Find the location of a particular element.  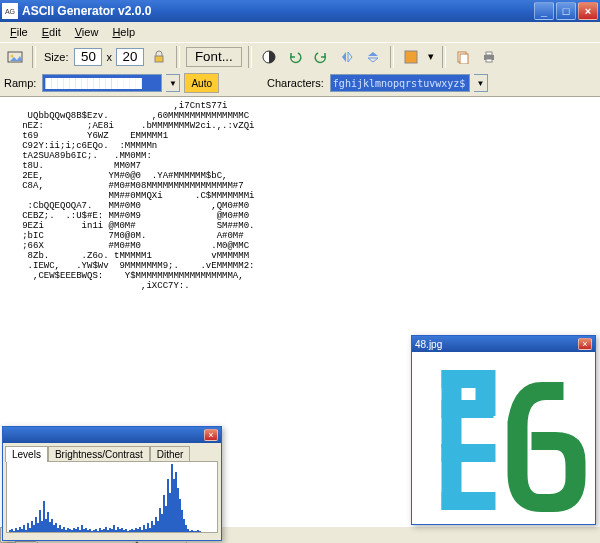

preview-logo-icon is located at coordinates (504, 438).